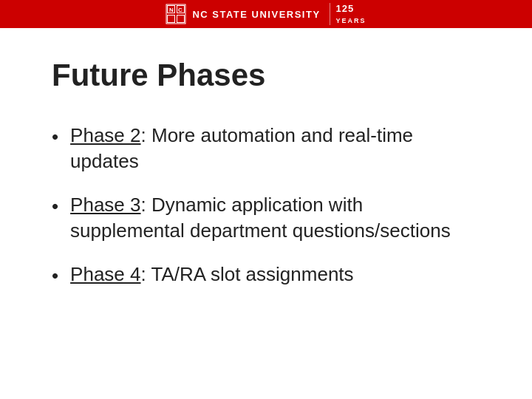 The width and height of the screenshot is (532, 399). What do you see at coordinates (105, 135) in the screenshot?
I see `phase-2-label: Phase 2` at bounding box center [105, 135].